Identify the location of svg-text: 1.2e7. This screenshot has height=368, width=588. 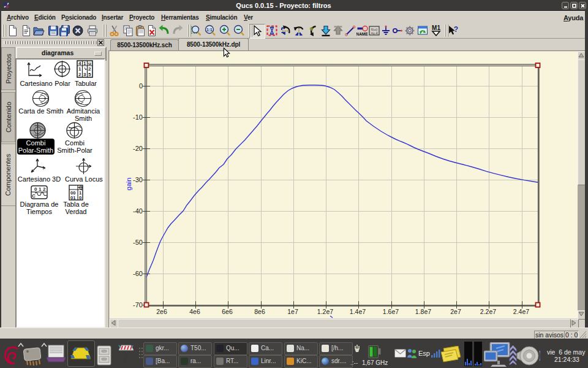
(325, 312).